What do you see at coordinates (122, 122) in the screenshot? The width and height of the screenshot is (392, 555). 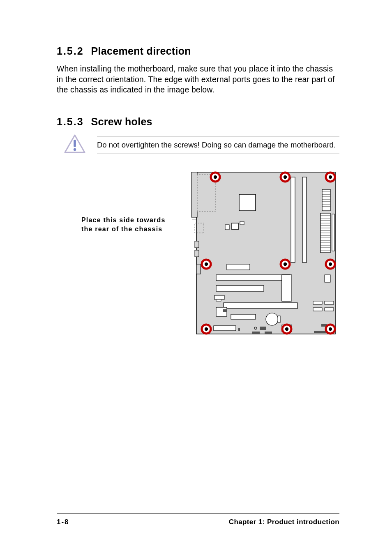 I see `section-title-text: Screw holes` at bounding box center [122, 122].